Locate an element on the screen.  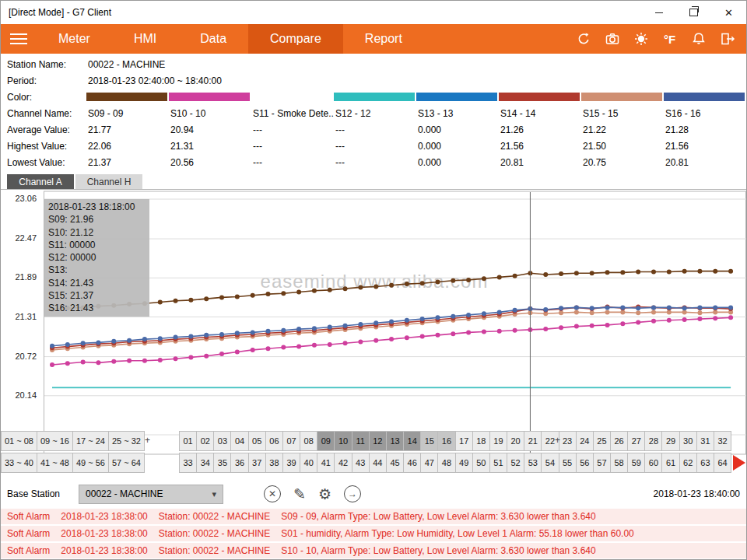
channel-cell-50: 50 is located at coordinates (481, 463).